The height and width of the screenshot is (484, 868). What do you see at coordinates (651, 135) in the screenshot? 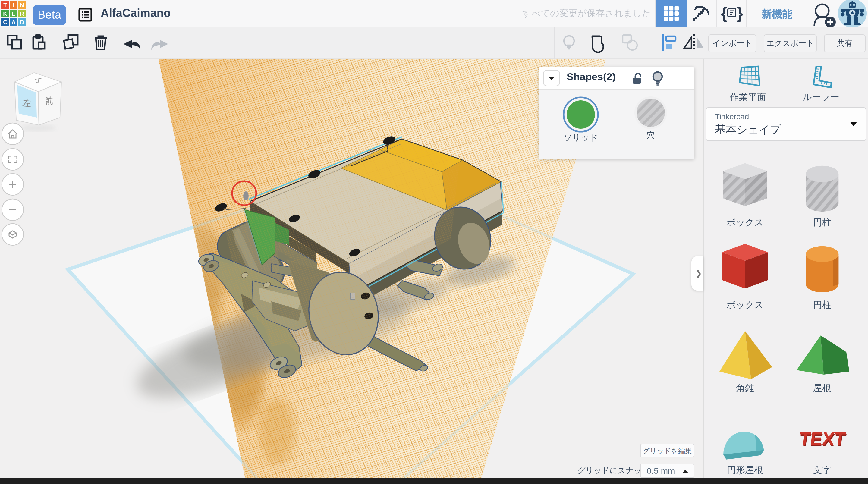
I see `svg-text: 穴` at bounding box center [651, 135].